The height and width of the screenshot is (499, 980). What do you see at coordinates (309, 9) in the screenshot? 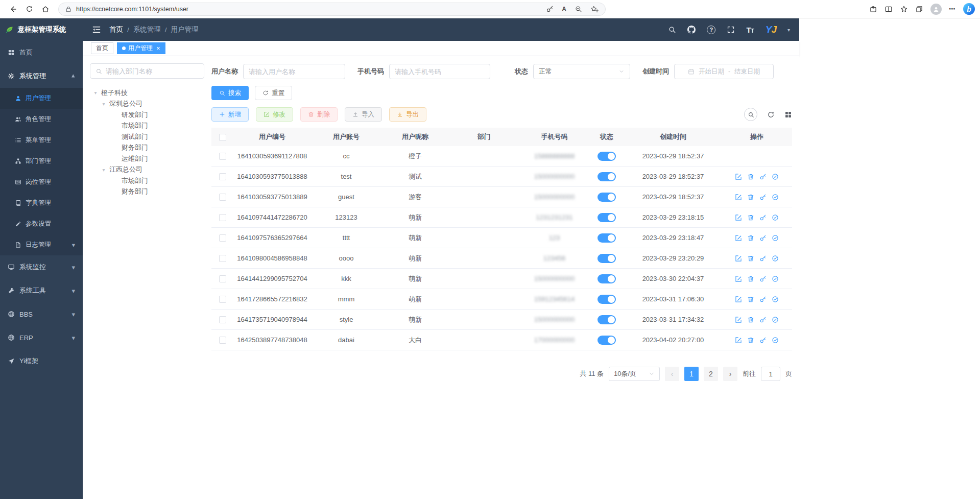
I see `url-text: https://ccnetcore.com:1101/system/user` at bounding box center [309, 9].